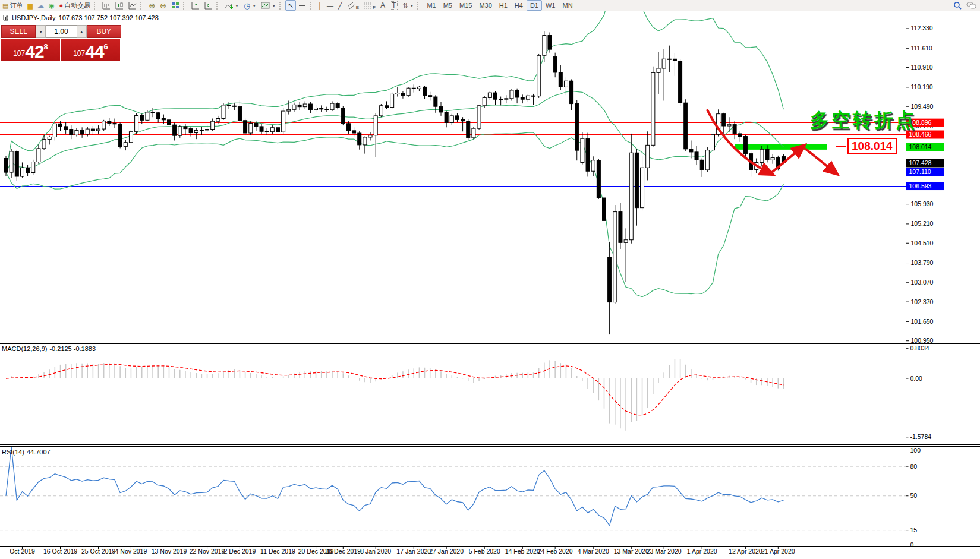  Describe the element at coordinates (872, 146) in the screenshot. I see `level-price-callout: 108.014` at that location.